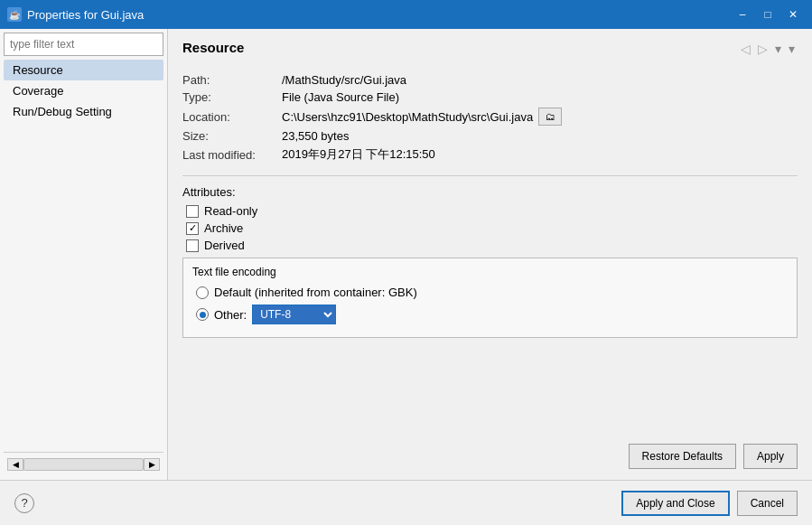  I want to click on readonly-row: Read-only, so click(491, 211).